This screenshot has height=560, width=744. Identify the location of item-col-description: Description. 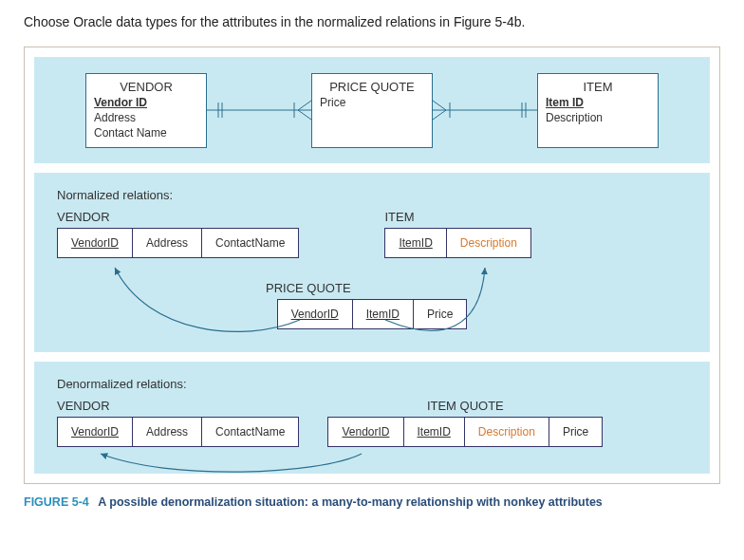
(489, 243).